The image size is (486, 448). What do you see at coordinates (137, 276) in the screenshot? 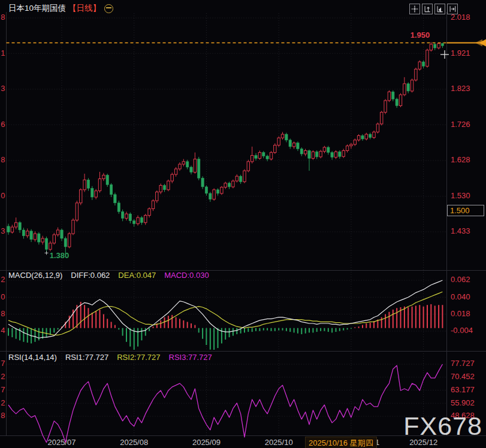
I see `macd-dea-value: DEA:0.047` at bounding box center [137, 276].